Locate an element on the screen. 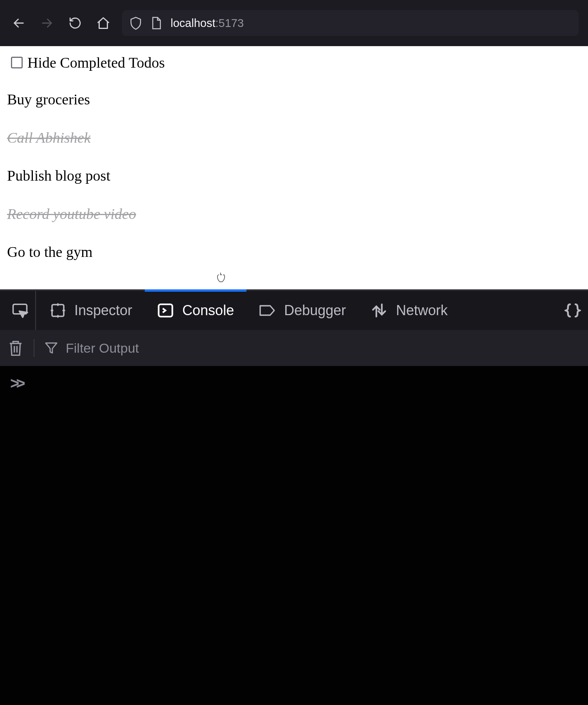  clear-console-button is located at coordinates (16, 348).